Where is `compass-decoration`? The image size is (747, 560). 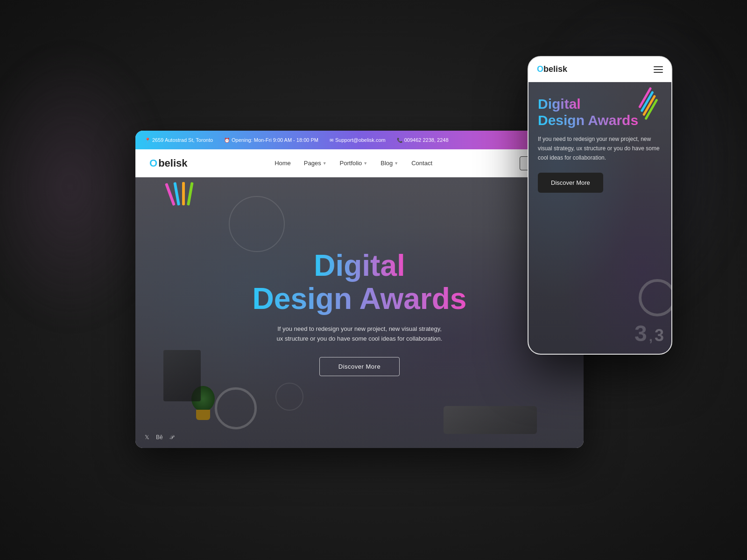
compass-decoration is located at coordinates (236, 408).